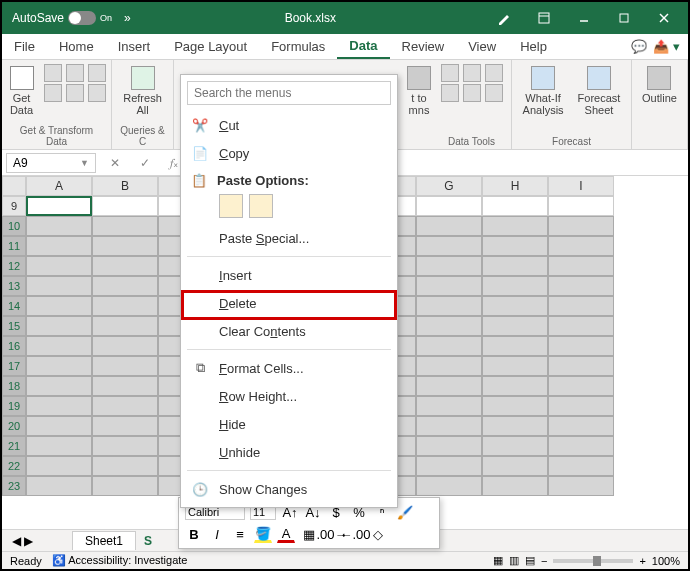 The height and width of the screenshot is (571, 690). Describe the element at coordinates (355, 534) in the screenshot. I see `increase-decimal-icon: ←.00` at that location.